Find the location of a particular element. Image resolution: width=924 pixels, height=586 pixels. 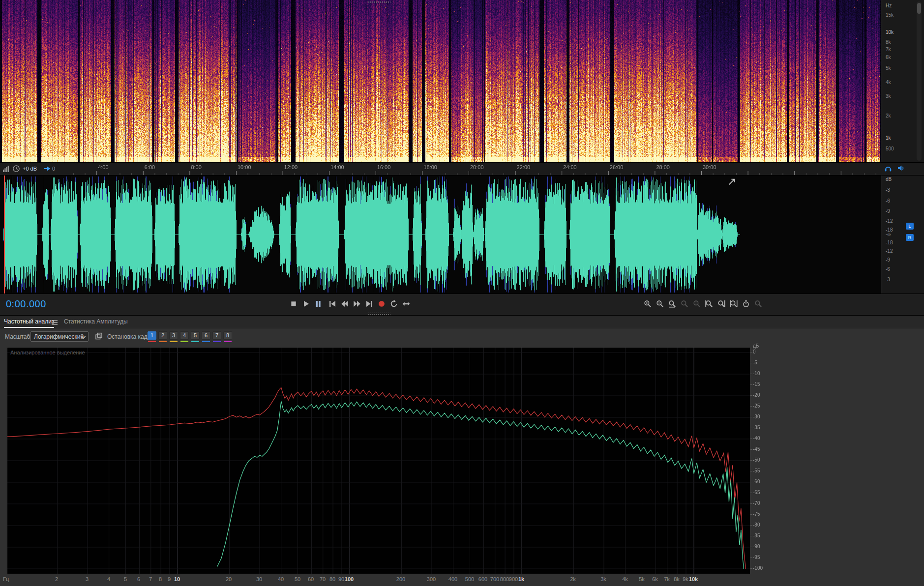

db-tick-label: -10 is located at coordinates (756, 374).